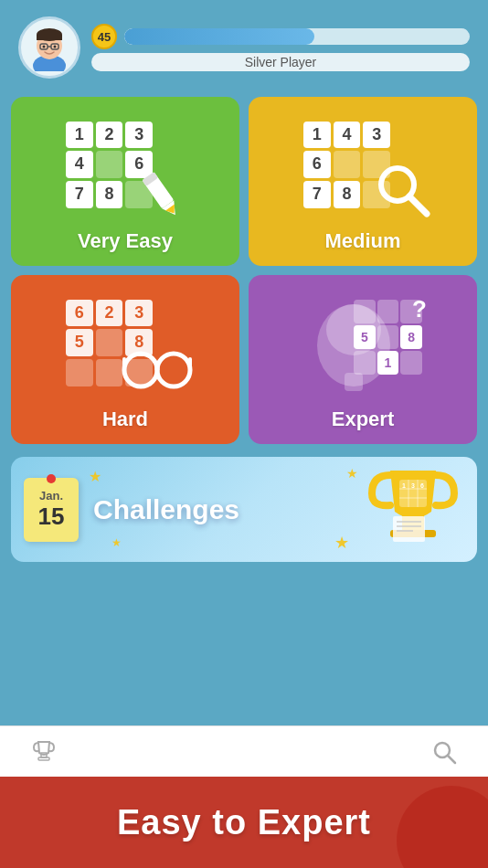  Describe the element at coordinates (125, 360) in the screenshot. I see `hard-card: 6 2 3 5 8` at that location.